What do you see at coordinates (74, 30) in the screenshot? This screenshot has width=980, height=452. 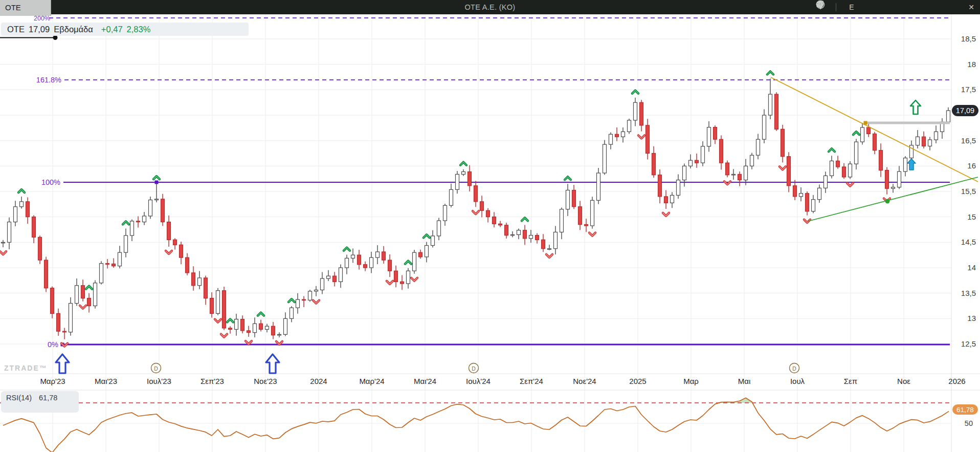 I see `legend-timeframe: Εβδομάδα` at bounding box center [74, 30].